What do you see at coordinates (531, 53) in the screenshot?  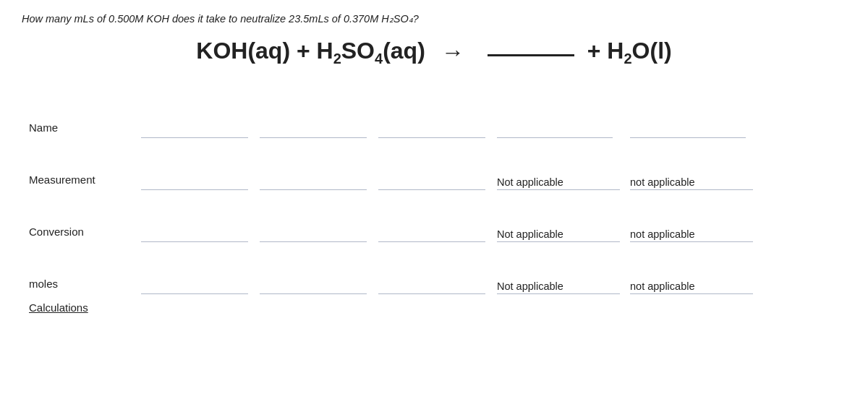 I see `eq-blank` at bounding box center [531, 53].